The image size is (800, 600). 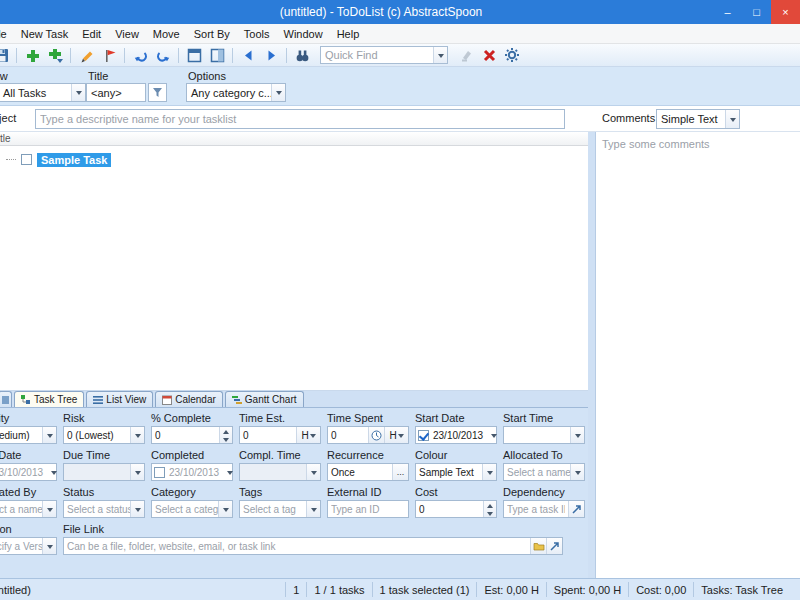 What do you see at coordinates (576, 509) in the screenshot?
I see `edit-dependency-button` at bounding box center [576, 509].